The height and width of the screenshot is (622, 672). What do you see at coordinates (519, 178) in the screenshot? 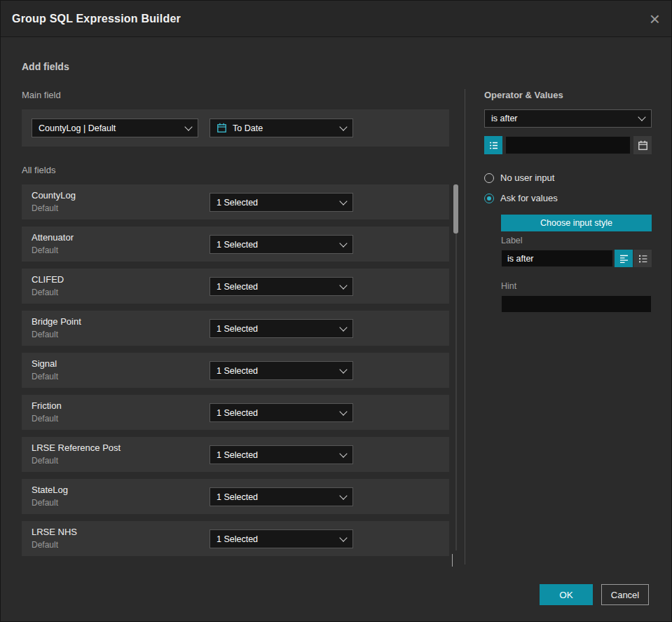
I see `radio-no-user-input: No user input` at bounding box center [519, 178].